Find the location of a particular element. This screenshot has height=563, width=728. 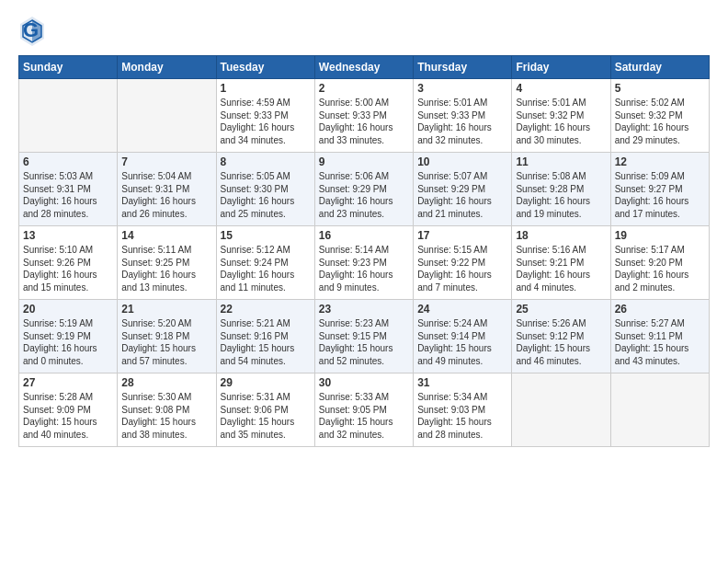

weekday-header-monday: Monday is located at coordinates (167, 68).